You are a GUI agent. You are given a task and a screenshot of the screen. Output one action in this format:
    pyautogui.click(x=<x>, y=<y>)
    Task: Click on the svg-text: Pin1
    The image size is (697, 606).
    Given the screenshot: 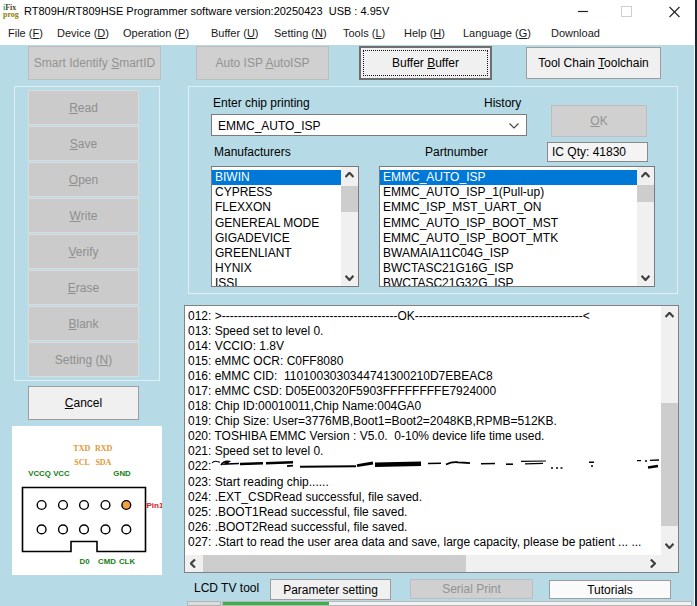 What is the action you would take?
    pyautogui.click(x=155, y=506)
    